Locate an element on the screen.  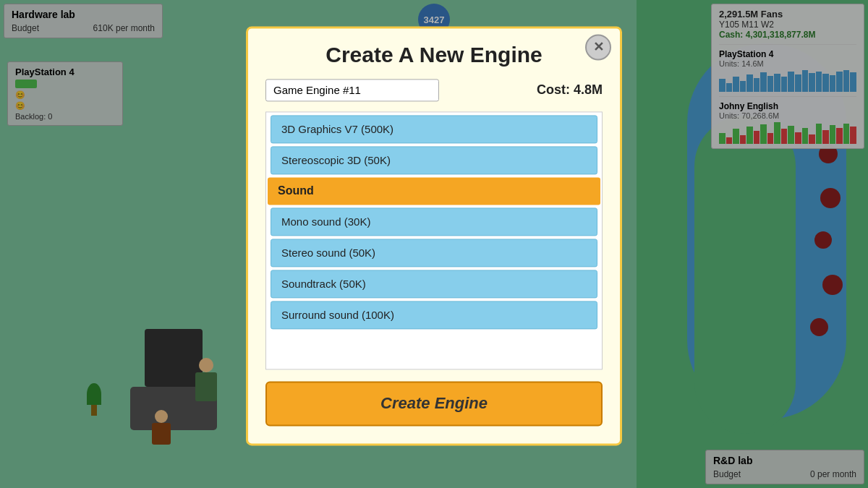
feature-item: 3D Graphics V7 (500K) is located at coordinates (434, 129).